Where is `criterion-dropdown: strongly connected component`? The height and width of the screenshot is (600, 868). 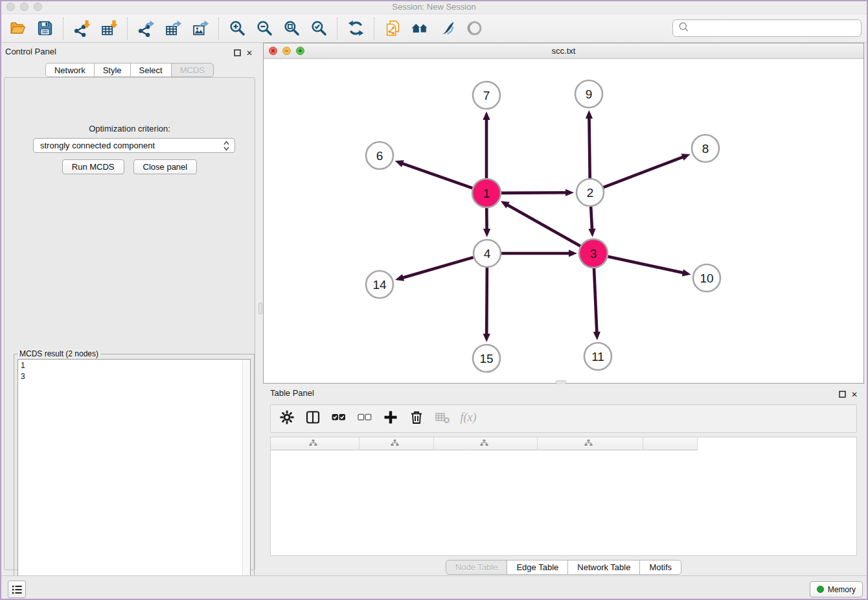
criterion-dropdown: strongly connected component is located at coordinates (134, 145).